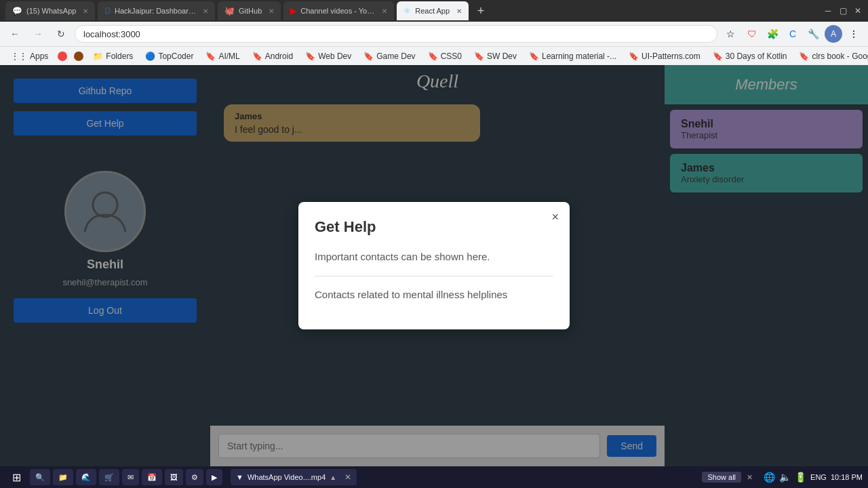  Describe the element at coordinates (843, 11) in the screenshot. I see `maximize-icon: ▢` at that location.